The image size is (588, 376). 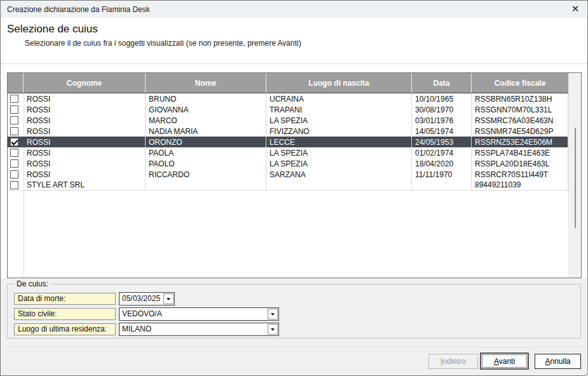 I want to click on cell-codice-fiscale: RSSBRN65R10Z138H, so click(x=520, y=99).